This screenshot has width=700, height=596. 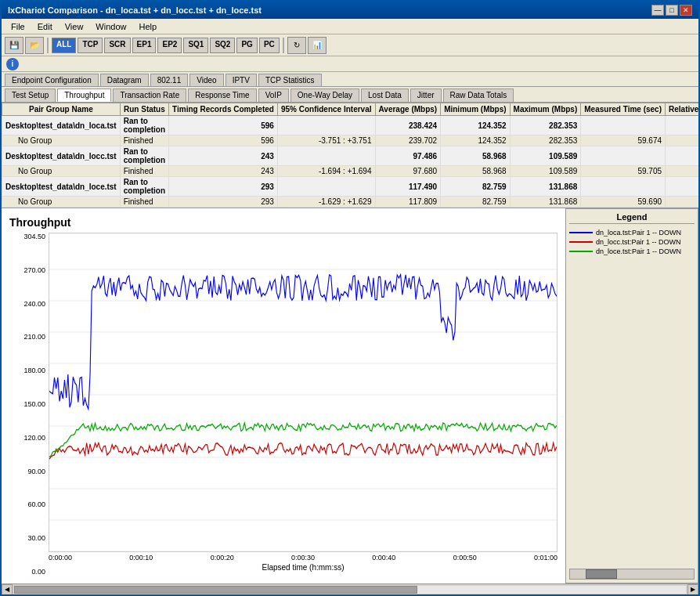 What do you see at coordinates (64, 45) in the screenshot?
I see `filter-all-button: ALL` at bounding box center [64, 45].